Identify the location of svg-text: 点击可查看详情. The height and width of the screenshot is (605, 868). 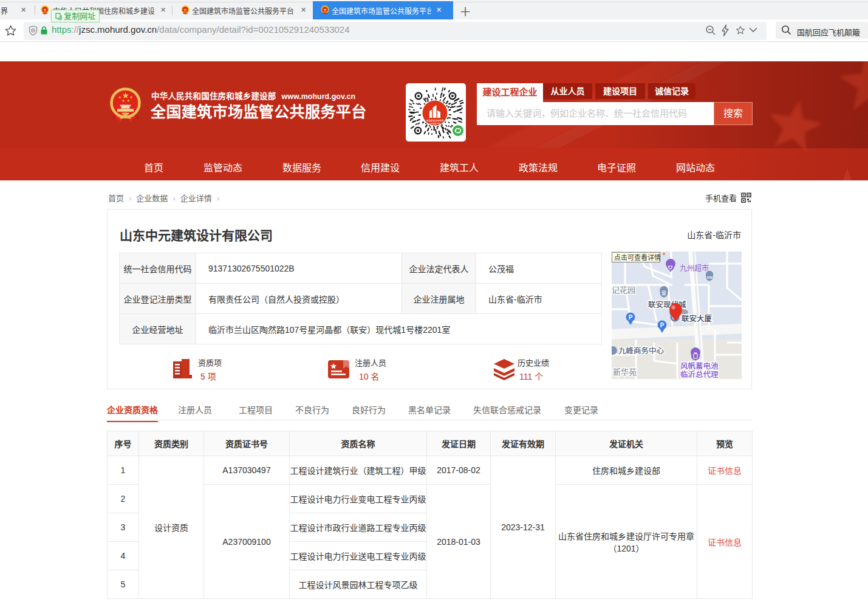
(638, 258).